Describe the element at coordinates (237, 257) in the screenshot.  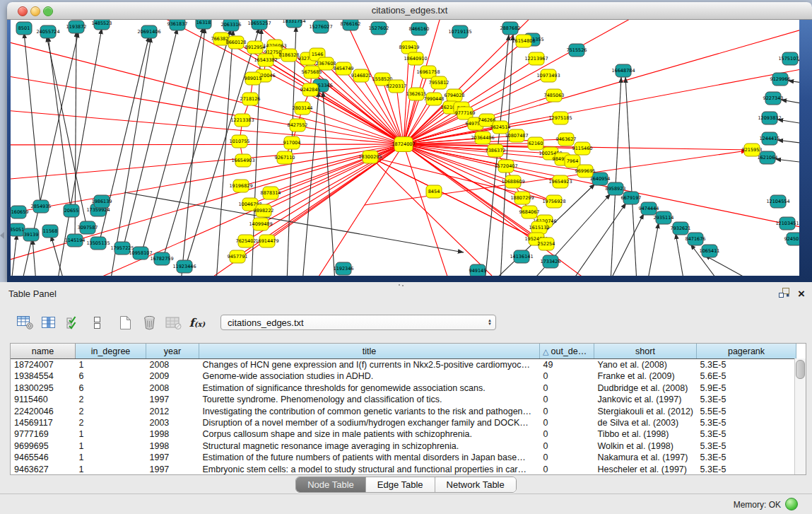
I see `graph-node: 9457791` at that location.